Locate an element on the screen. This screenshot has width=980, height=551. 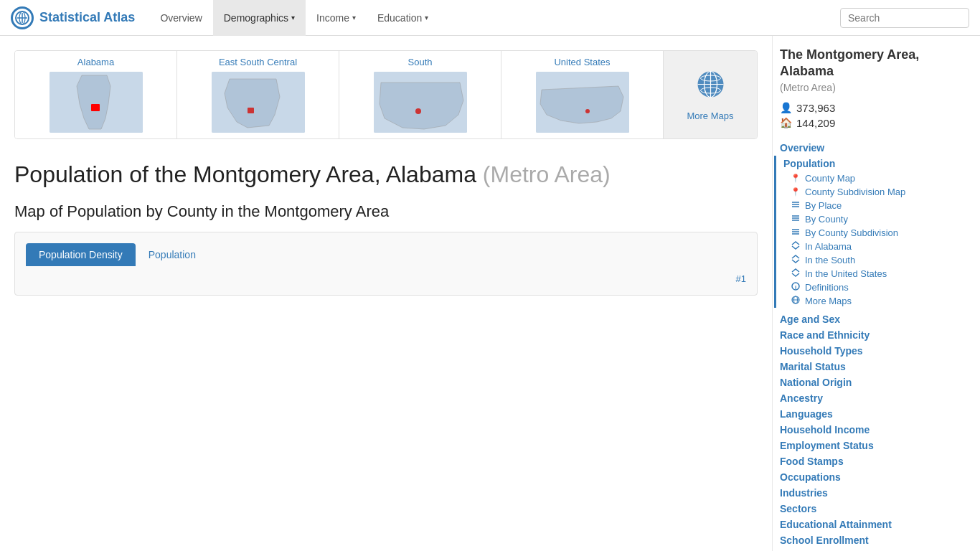
population-icon: 👤 is located at coordinates (786, 108).